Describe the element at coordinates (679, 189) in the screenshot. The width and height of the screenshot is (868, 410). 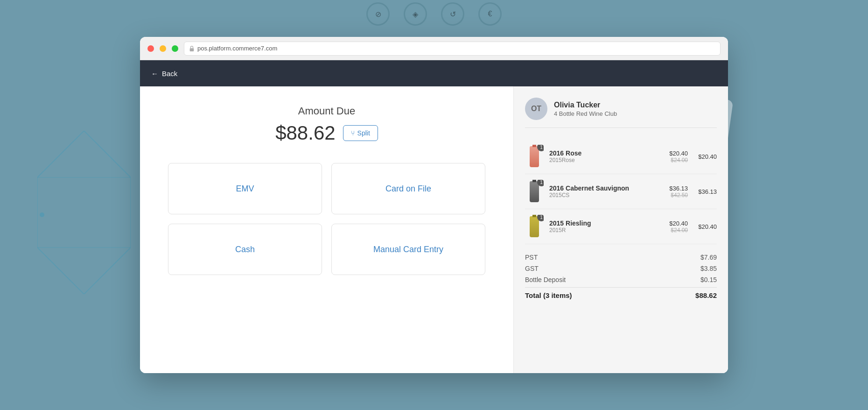
I see `item-unit-price-cab: $36.13` at that location.